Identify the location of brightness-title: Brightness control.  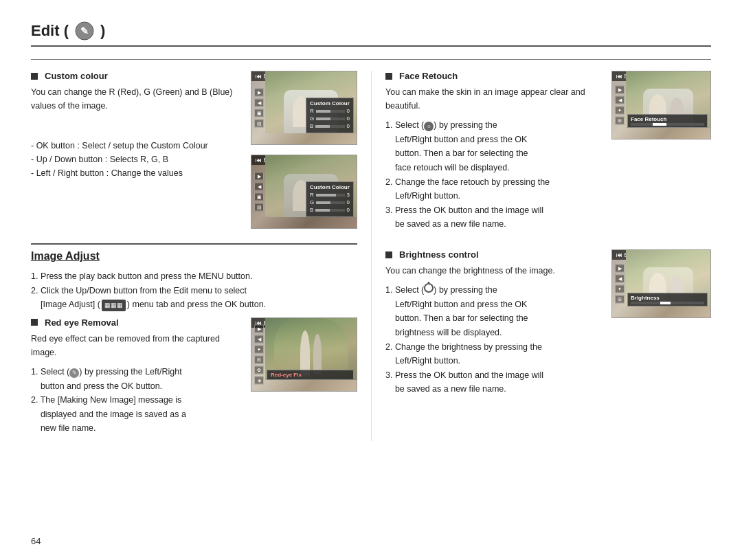
(439, 254).